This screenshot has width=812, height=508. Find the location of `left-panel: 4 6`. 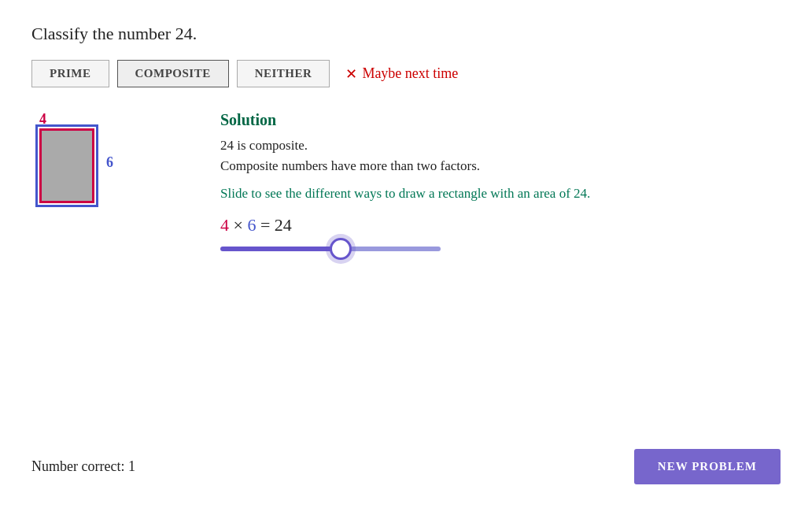

left-panel: 4 6 is located at coordinates (110, 181).